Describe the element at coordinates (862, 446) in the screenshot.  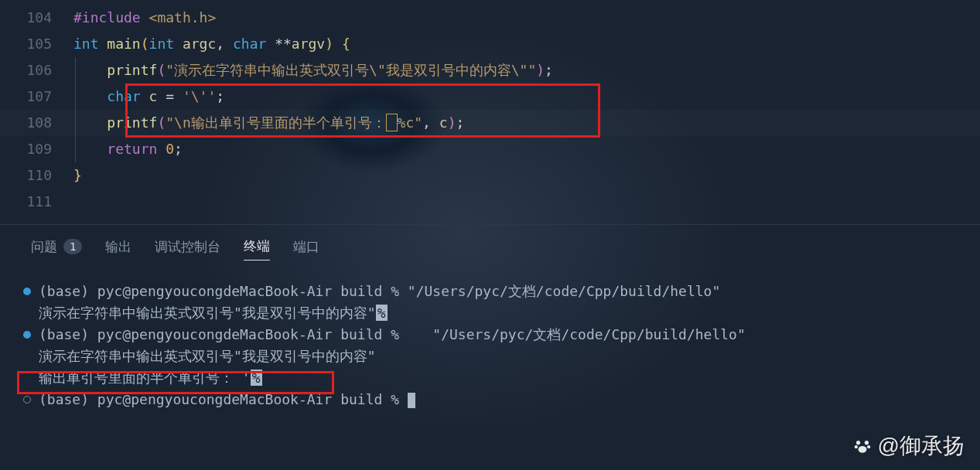
I see `paw-icon` at that location.